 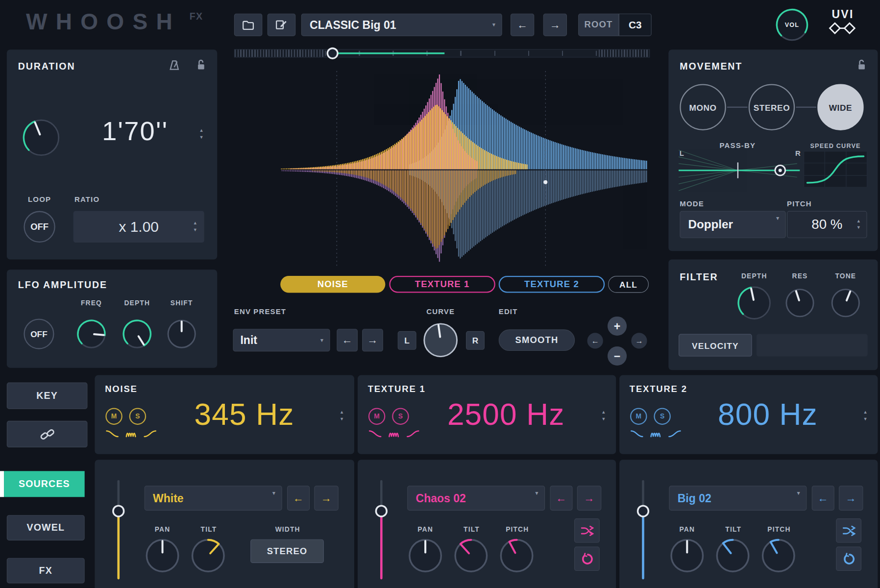 I want to click on movement-mode-selector: Doppler ▼, so click(x=733, y=224).